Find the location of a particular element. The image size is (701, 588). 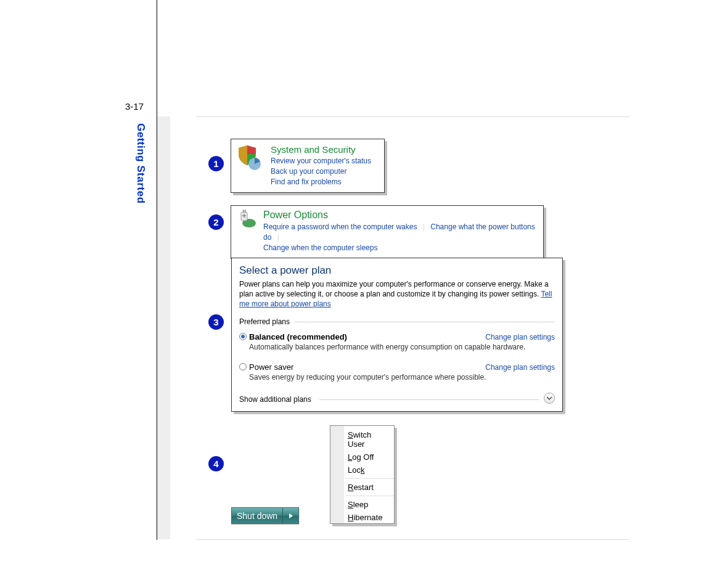

plan-description: Automatically balances performance with … is located at coordinates (402, 347).